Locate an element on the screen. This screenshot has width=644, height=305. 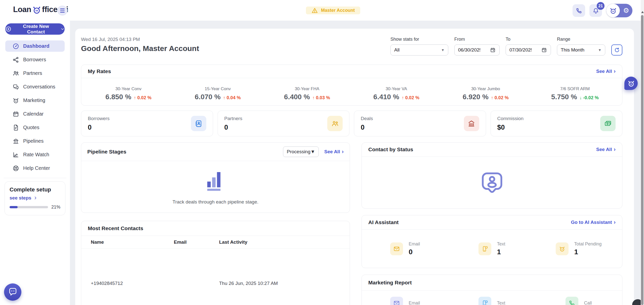
sidebar-item-calendar: Calendar is located at coordinates (35, 114).